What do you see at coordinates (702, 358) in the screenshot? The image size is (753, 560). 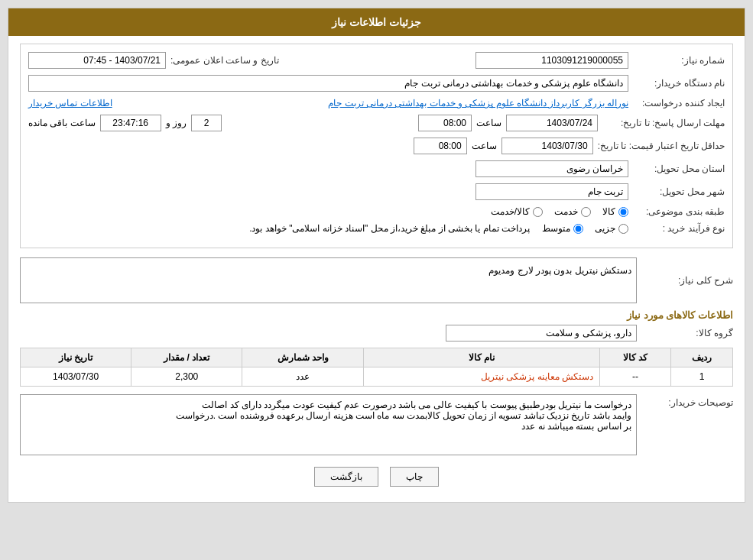 I see `th-radif: ردیف` at bounding box center [702, 358].